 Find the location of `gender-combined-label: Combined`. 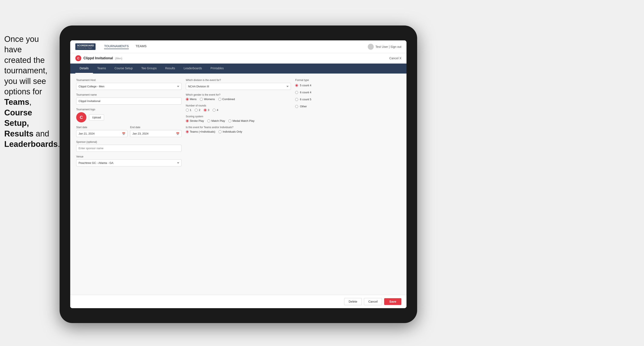

gender-combined-label: Combined is located at coordinates (229, 99).